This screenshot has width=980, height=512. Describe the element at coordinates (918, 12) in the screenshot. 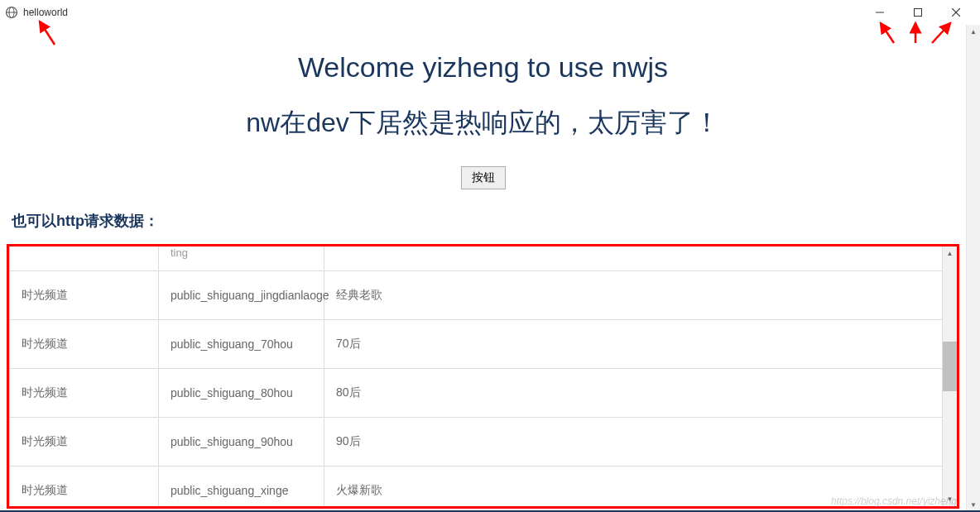

I see `maximize-button` at that location.